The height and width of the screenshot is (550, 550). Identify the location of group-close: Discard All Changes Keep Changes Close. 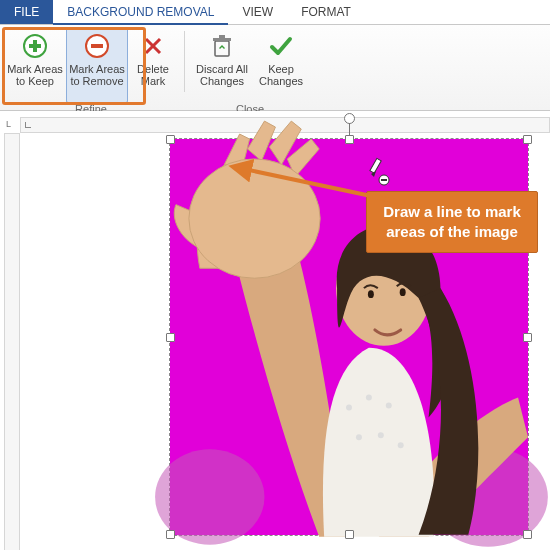
(250, 68).